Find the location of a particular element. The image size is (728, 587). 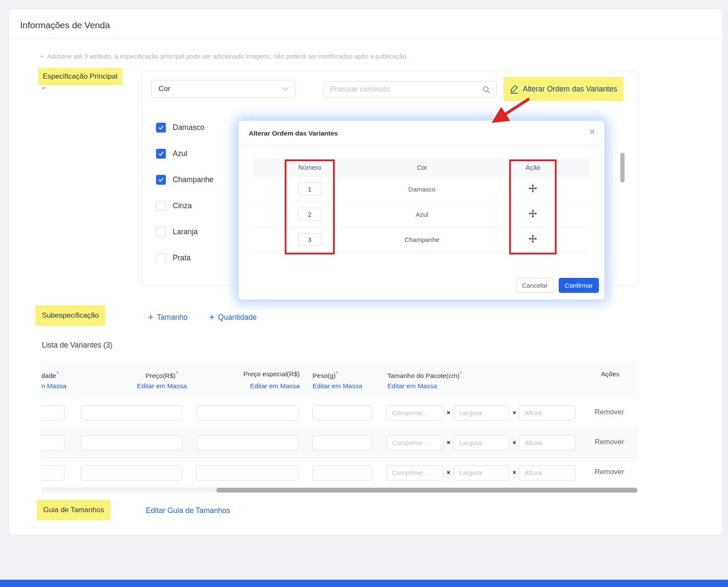

reorder-variants-label: Alterar Ordem das Variantes is located at coordinates (570, 89).